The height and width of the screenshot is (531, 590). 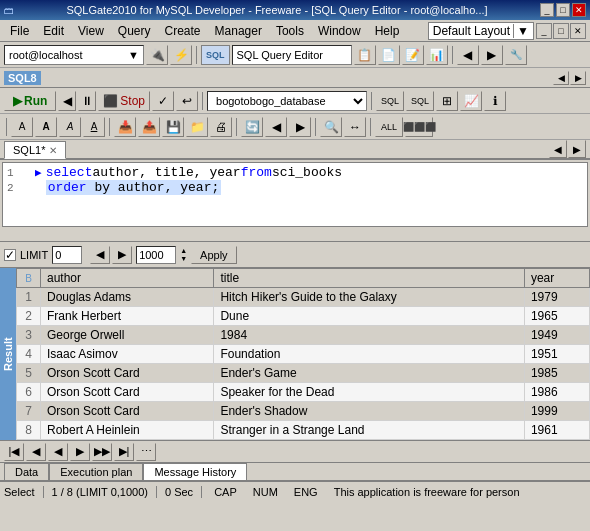 I want to click on tab-data: Data, so click(x=26, y=472).